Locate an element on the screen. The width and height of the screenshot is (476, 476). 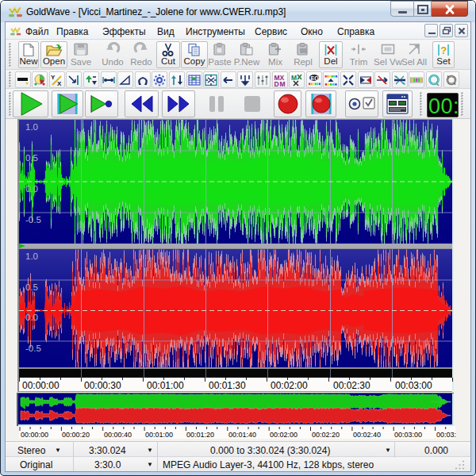
svg-text: 00:00:30 is located at coordinates (103, 386).